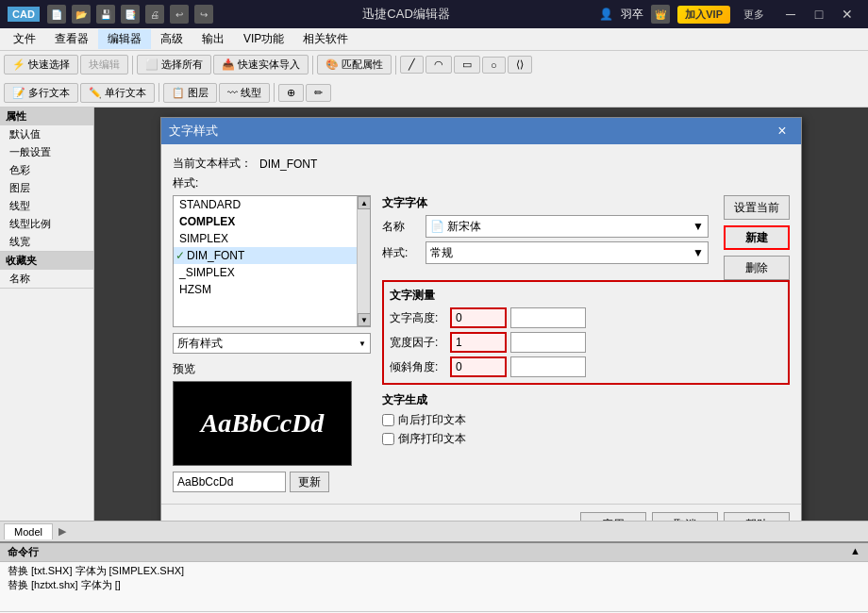  Describe the element at coordinates (47, 241) in the screenshot. I see `sidebar-linewidth: 线宽` at that location.